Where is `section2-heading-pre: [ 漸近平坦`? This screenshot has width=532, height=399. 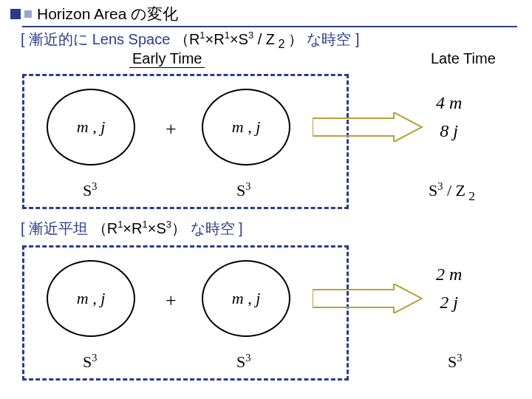
section2-heading-pre: [ 漸近平坦 is located at coordinates (56, 228).